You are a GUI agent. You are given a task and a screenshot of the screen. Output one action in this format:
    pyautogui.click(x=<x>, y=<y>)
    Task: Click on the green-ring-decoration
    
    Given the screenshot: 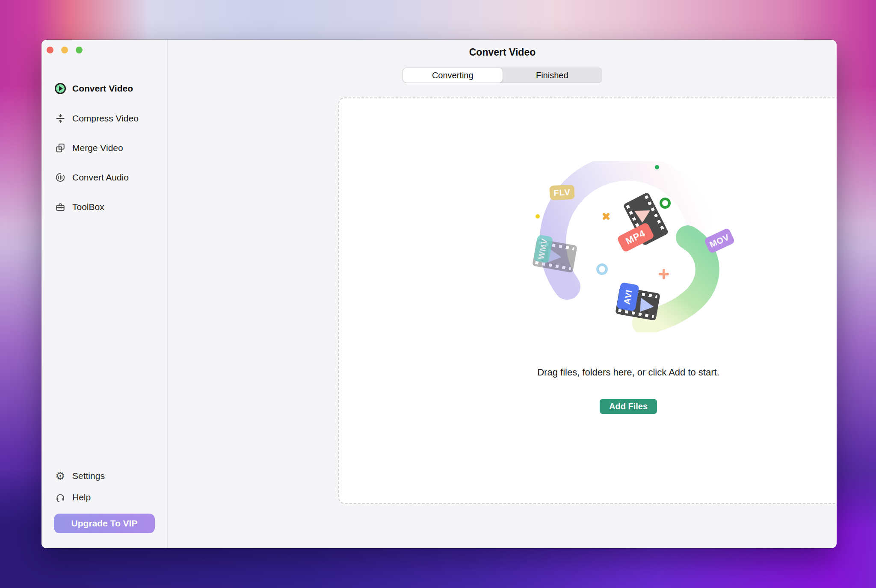 What is the action you would take?
    pyautogui.click(x=665, y=203)
    